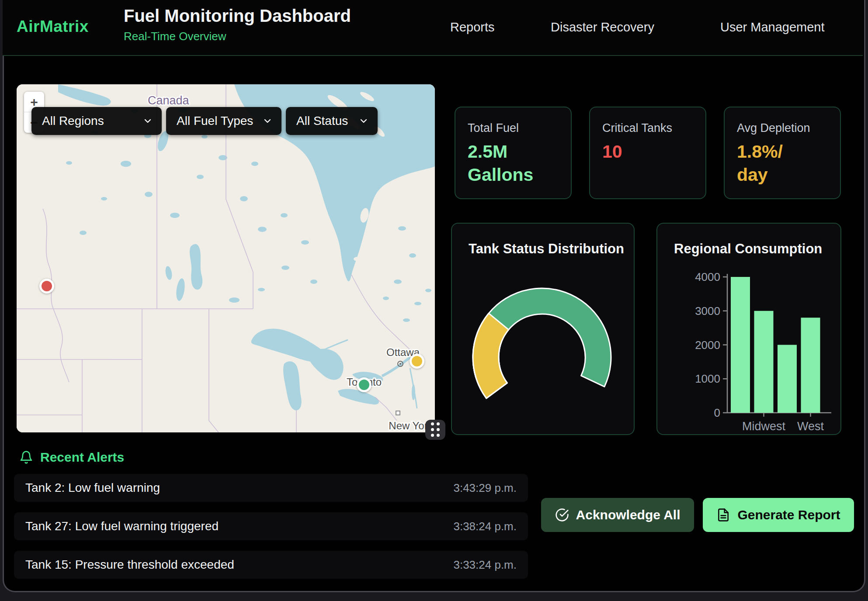 This screenshot has width=868, height=601. Describe the element at coordinates (433, 28) in the screenshot. I see `top-bar: AirMatrix Fuel Monitoring Dashboard Real…` at that location.